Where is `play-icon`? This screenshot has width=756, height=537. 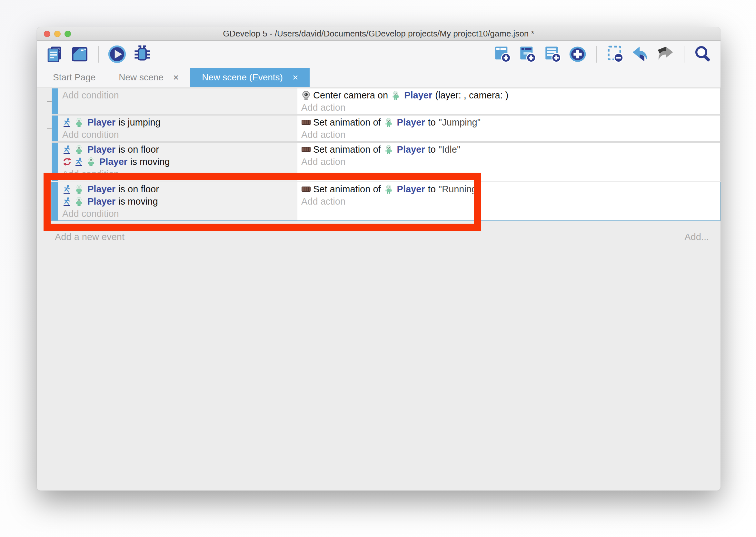
play-icon is located at coordinates (117, 54).